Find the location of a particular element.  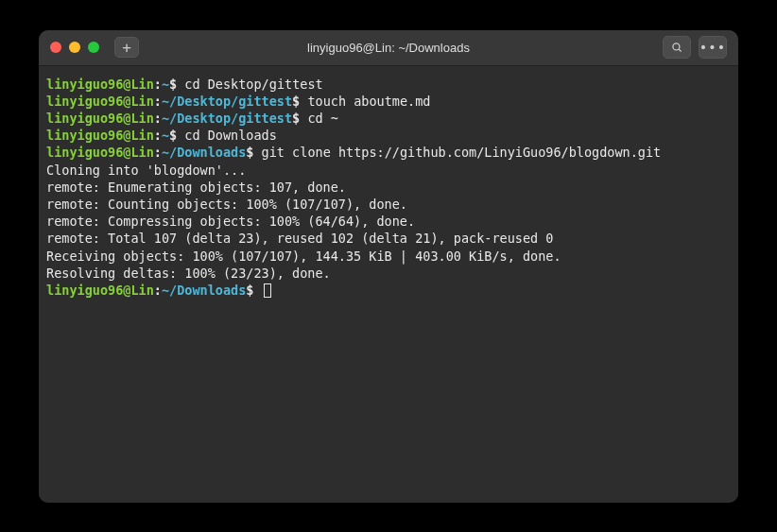

terminal-line: linyiguo96@Lin:~$ cd Downloads is located at coordinates (388, 135).